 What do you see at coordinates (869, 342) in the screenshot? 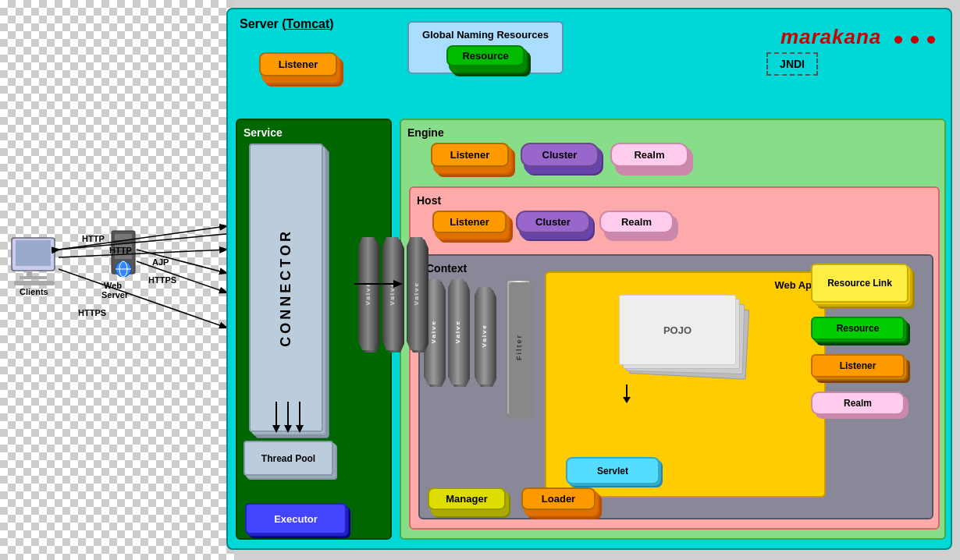
I see `context-right-column: Resource Link Resource Listene` at bounding box center [869, 342].